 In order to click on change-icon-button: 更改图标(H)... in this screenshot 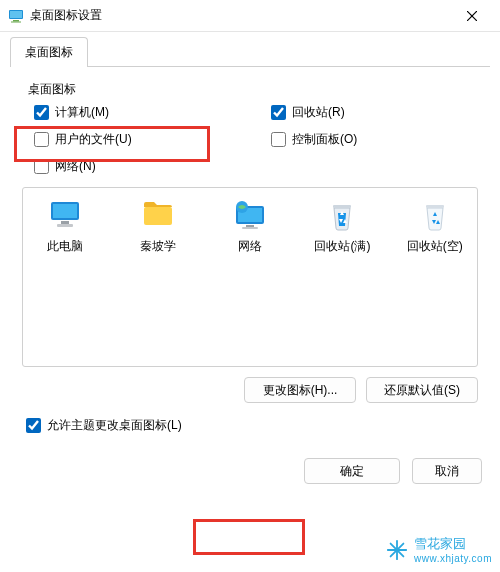, I will do `click(300, 390)`.